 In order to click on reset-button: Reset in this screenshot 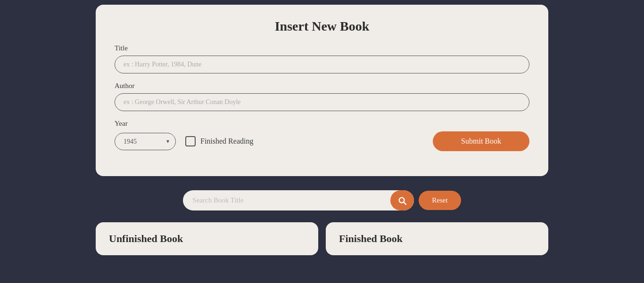, I will do `click(439, 201)`.